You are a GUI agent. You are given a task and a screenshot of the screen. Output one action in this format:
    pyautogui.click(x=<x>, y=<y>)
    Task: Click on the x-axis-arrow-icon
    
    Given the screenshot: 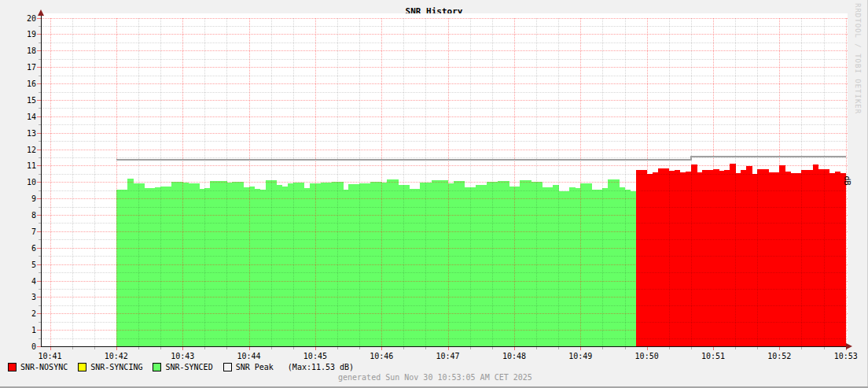 What is the action you would take?
    pyautogui.click(x=849, y=346)
    